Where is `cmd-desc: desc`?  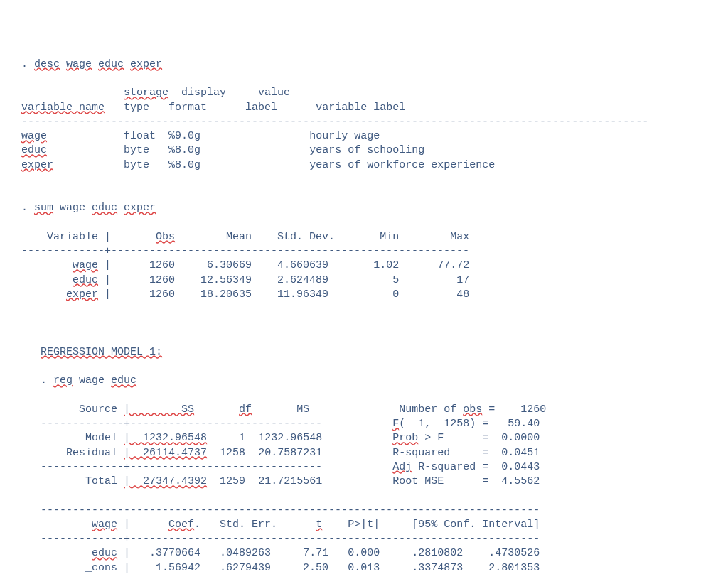
cmd-desc: desc is located at coordinates (47, 64).